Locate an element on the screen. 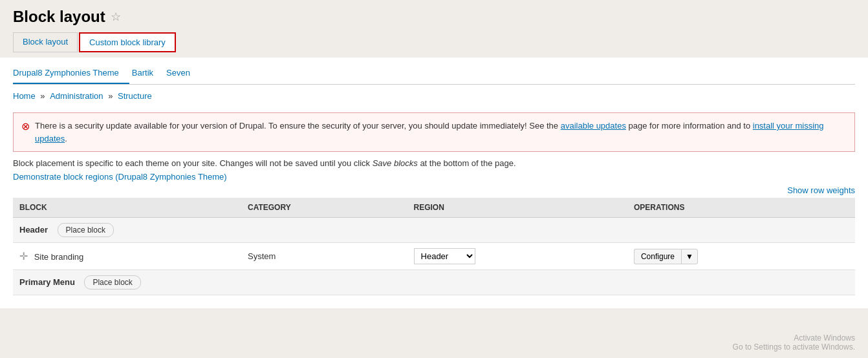 The image size is (868, 358). configure-btn-group: Configure ▼ is located at coordinates (741, 257).